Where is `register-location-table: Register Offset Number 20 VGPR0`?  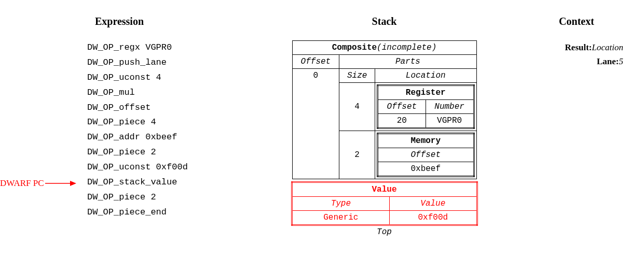 register-location-table: Register Offset Number 20 VGPR0 is located at coordinates (426, 107).